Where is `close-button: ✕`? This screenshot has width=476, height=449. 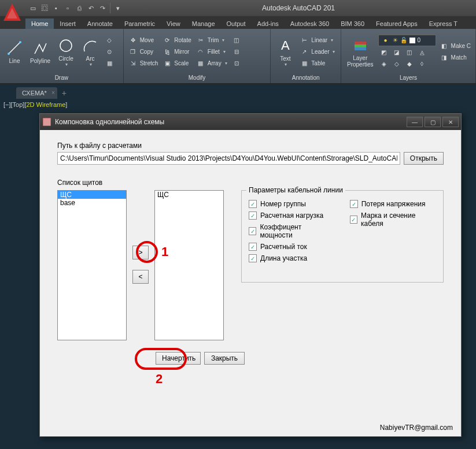
close-button: ✕ is located at coordinates (451, 122).